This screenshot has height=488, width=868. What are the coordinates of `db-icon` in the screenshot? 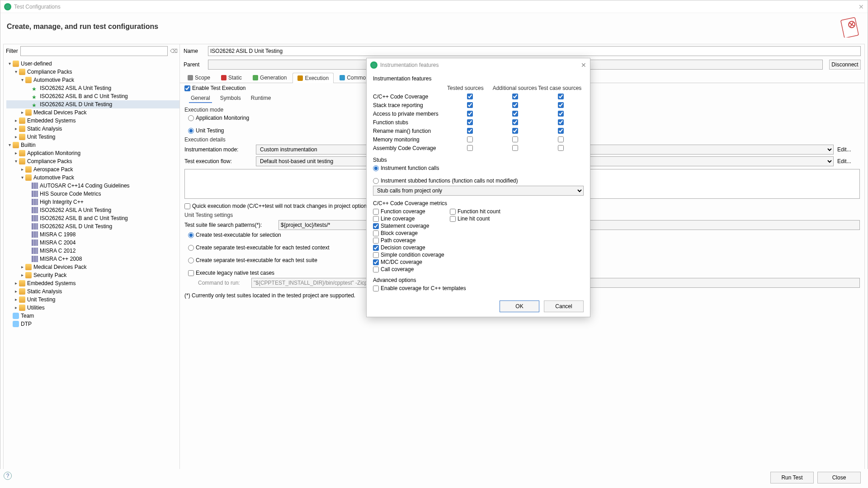 It's located at (16, 324).